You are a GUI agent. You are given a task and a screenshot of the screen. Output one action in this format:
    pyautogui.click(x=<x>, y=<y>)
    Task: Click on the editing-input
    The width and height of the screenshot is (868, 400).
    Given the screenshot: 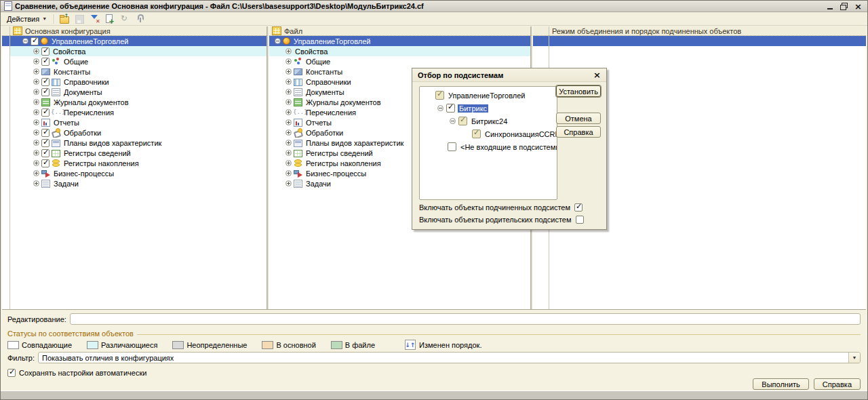 What is the action you would take?
    pyautogui.click(x=465, y=319)
    